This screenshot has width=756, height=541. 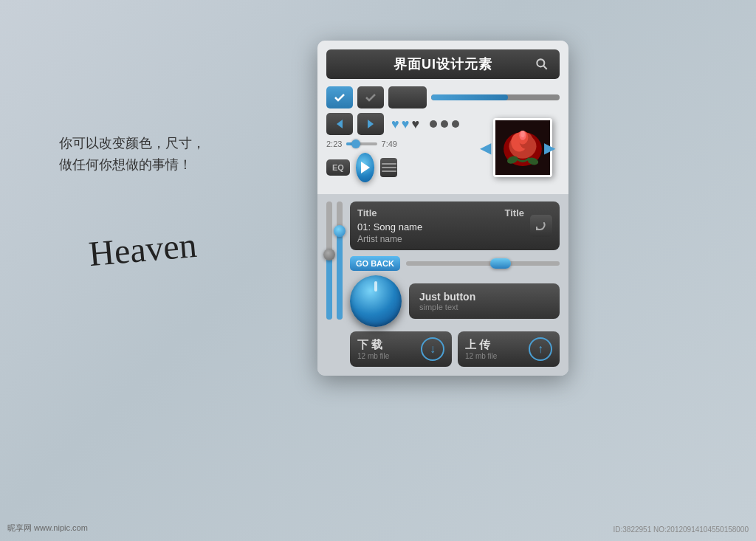 What do you see at coordinates (443, 117) in the screenshot?
I see `top-section: 界面UI设计元素` at bounding box center [443, 117].